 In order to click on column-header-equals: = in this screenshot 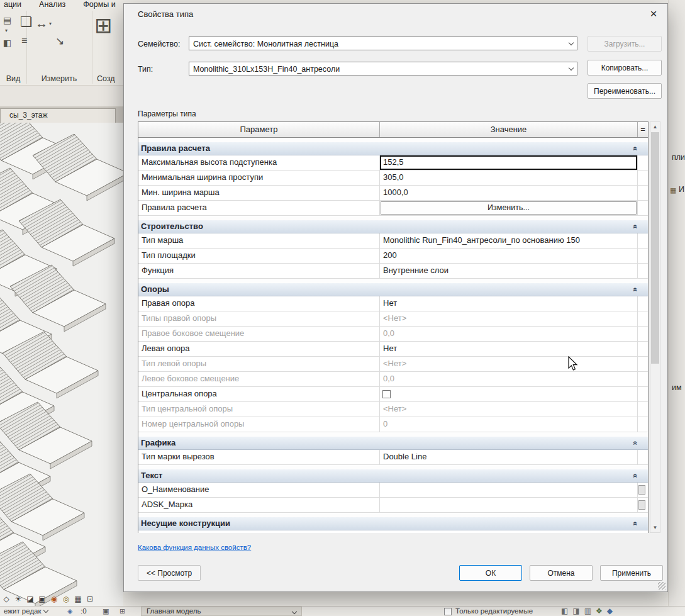, I will do `click(643, 130)`.